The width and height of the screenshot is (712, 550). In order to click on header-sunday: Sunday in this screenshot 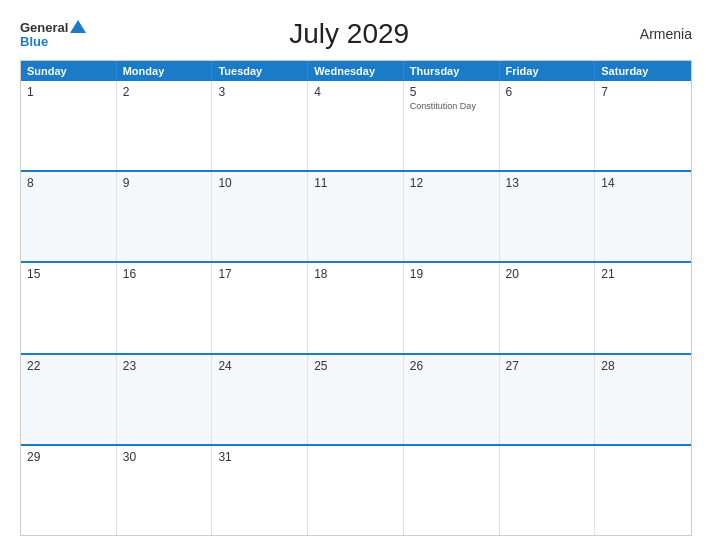, I will do `click(69, 71)`.